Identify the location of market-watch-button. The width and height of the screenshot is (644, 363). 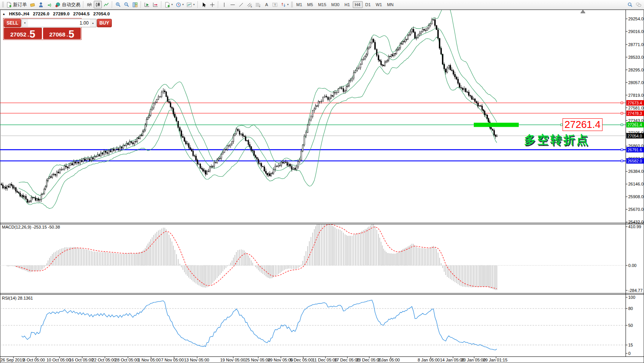
(32, 5).